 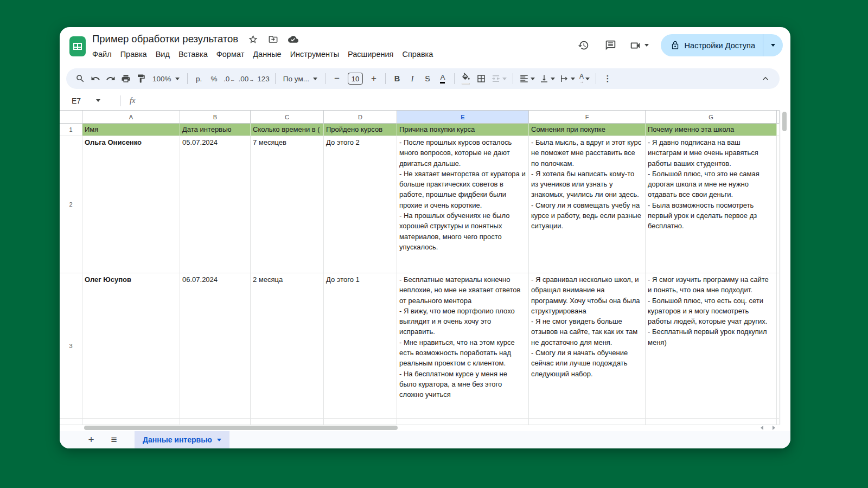 What do you see at coordinates (463, 346) in the screenshot?
I see `cell-e3: - Бесплатные материалы конечно неплохие,…` at bounding box center [463, 346].